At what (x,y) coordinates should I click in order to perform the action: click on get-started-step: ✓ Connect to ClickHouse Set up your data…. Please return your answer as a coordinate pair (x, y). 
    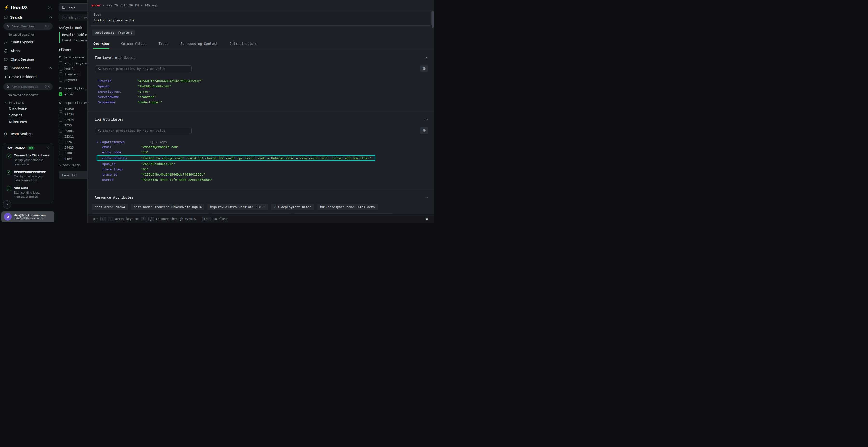
    Looking at the image, I should click on (28, 160).